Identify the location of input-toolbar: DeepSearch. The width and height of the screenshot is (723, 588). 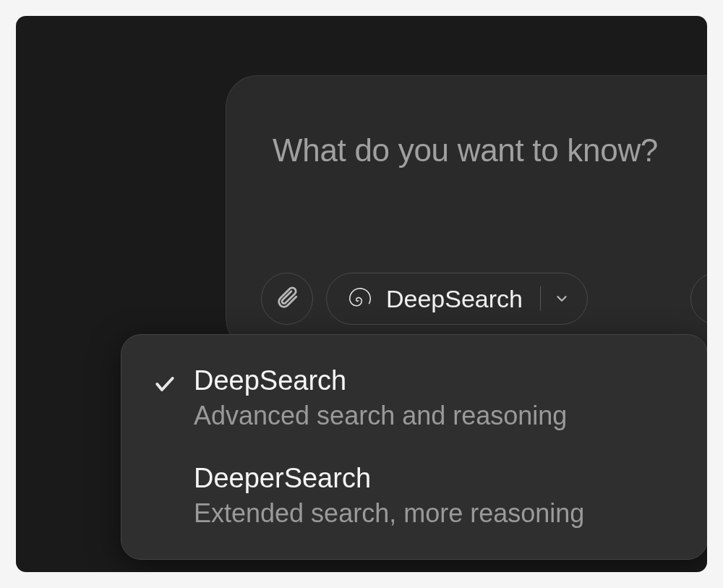
(424, 299).